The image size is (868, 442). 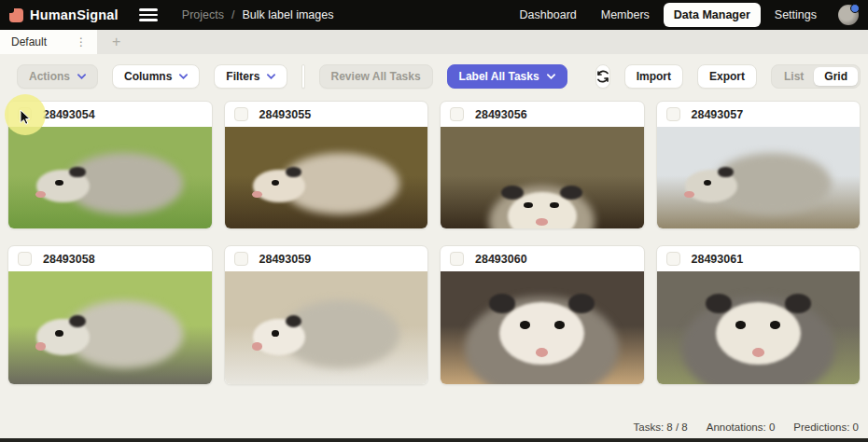 I want to click on task-id: 28493054, so click(x=69, y=115).